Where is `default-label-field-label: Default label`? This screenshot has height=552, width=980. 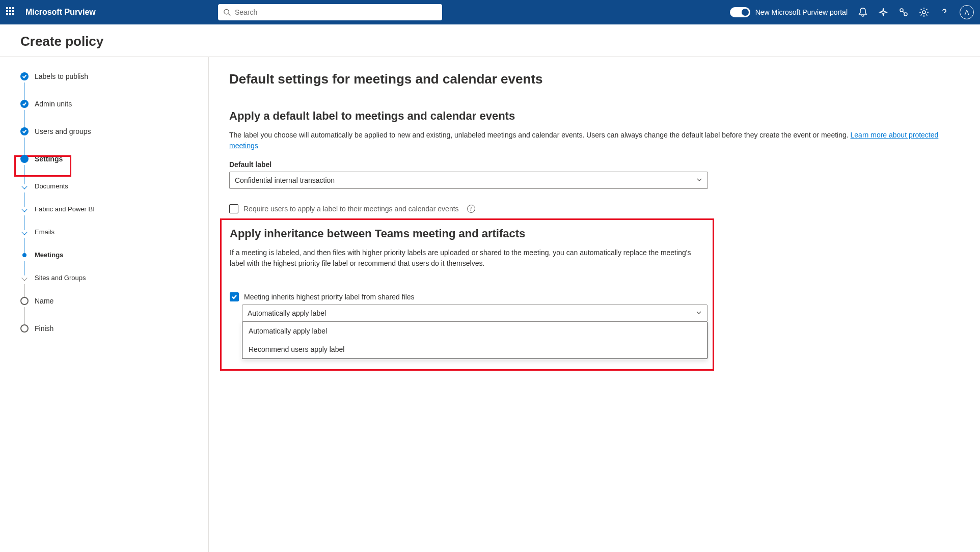 default-label-field-label: Default label is located at coordinates (594, 164).